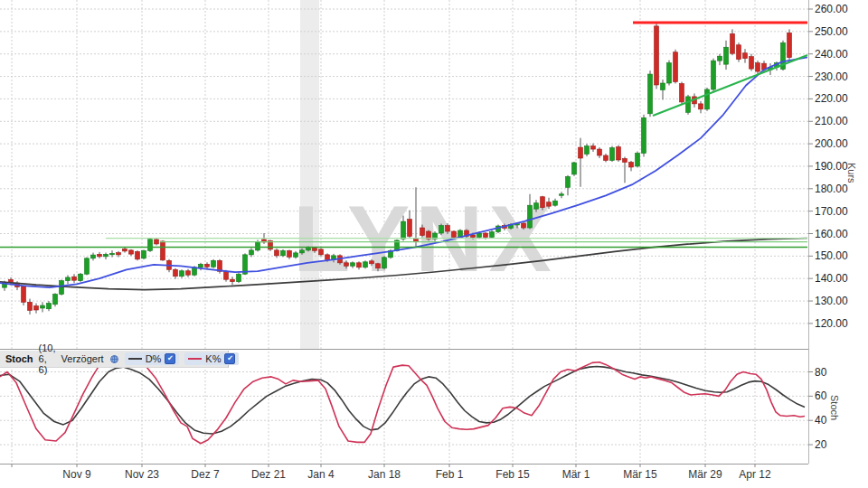  I want to click on k-line-swatch, so click(195, 359).